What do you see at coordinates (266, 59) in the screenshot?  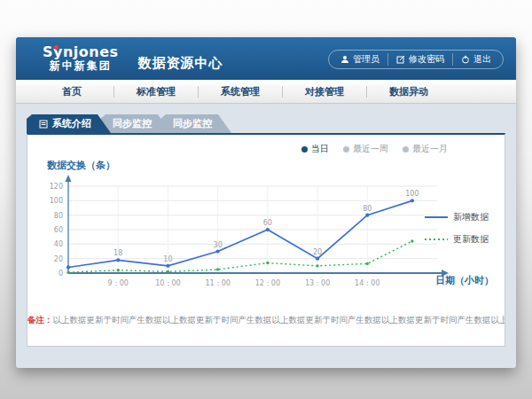 I see `header: Synjones 新中新集团 数据资源中心 管理员修改密码退出` at bounding box center [266, 59].